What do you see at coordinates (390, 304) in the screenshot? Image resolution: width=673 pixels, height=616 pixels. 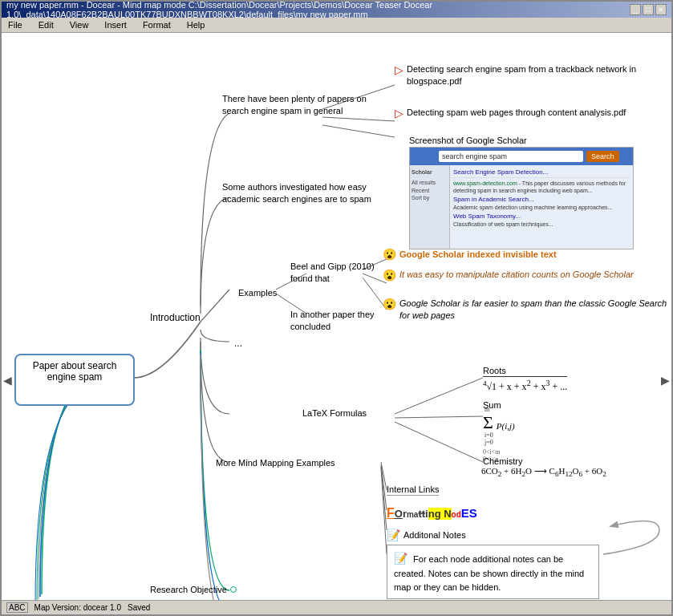 I see `emoji-icon-3: 😮` at bounding box center [390, 304].